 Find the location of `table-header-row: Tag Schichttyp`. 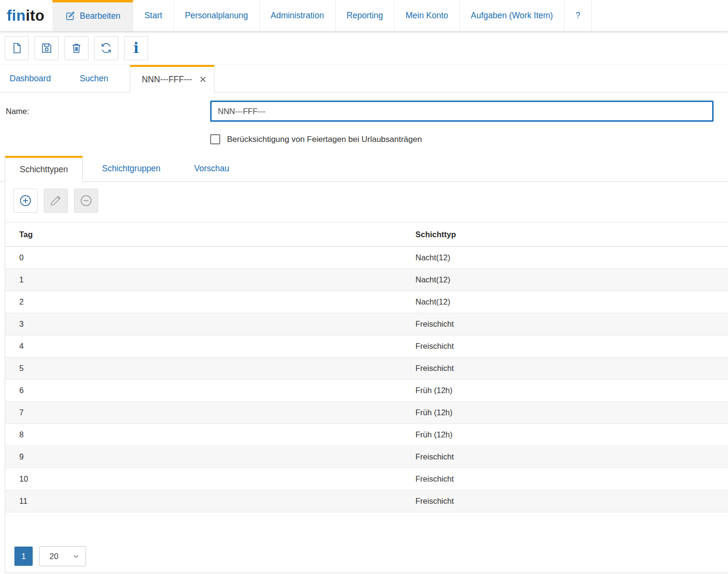

table-header-row: Tag Schichttyp is located at coordinates (366, 235).